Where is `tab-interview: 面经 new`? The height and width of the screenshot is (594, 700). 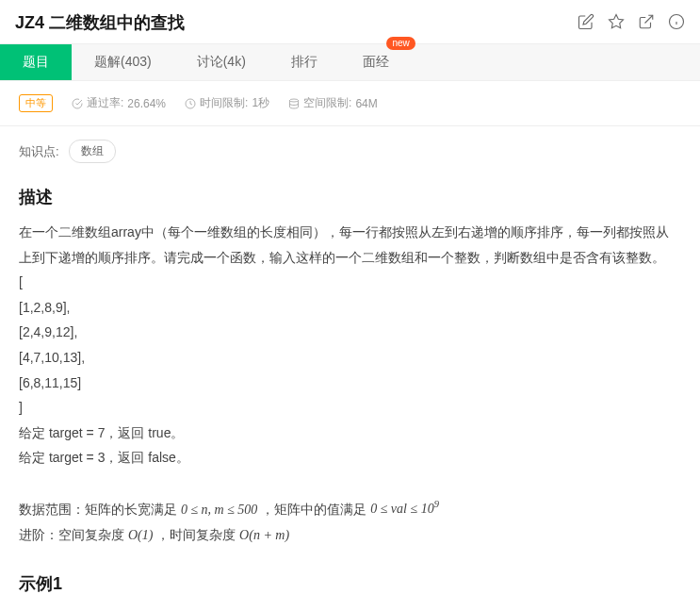
tab-interview: 面经 new is located at coordinates (376, 62).